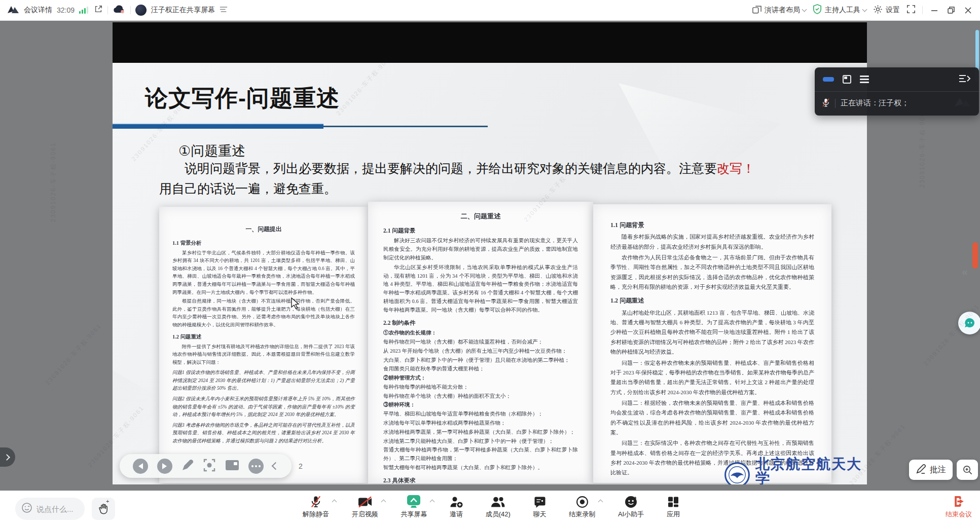 The image size is (980, 526). Describe the element at coordinates (934, 10) in the screenshot. I see `window-minimize-button` at that location.